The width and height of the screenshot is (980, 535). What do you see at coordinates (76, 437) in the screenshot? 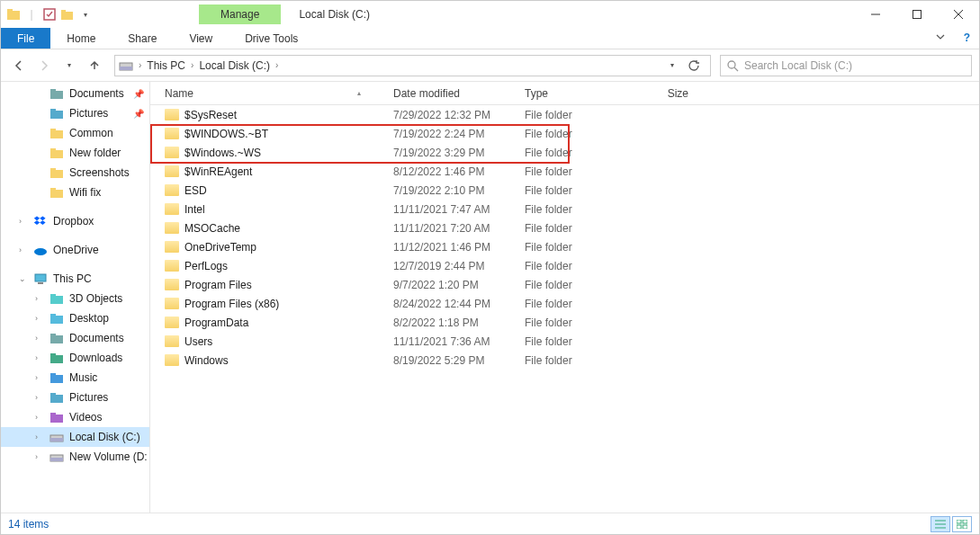
I see `tree-item-local-disk-c-: ›Local Disk (C:)` at bounding box center [76, 437].